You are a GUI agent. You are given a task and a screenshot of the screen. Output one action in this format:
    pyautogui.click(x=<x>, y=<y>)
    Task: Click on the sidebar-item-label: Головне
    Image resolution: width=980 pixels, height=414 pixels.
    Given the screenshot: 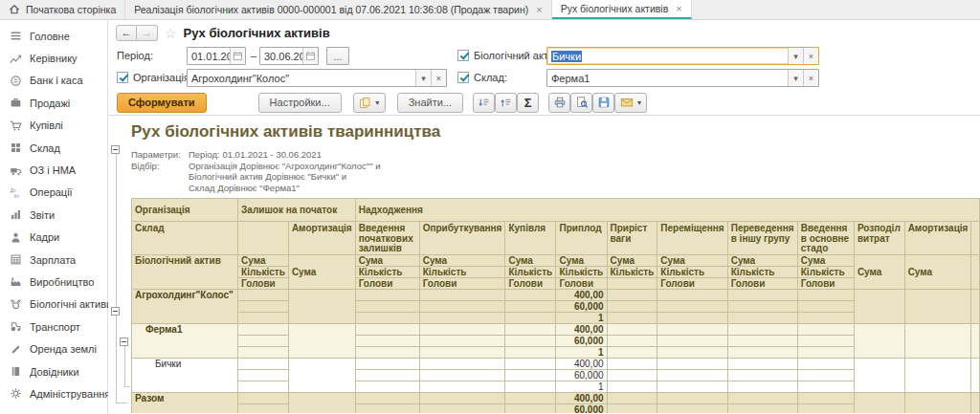 What is the action you would take?
    pyautogui.click(x=50, y=36)
    